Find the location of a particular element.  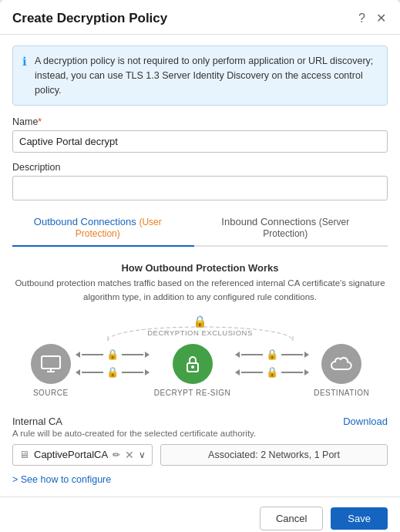

modal-header: Create Decryption Policy ? ✕ is located at coordinates (200, 17).